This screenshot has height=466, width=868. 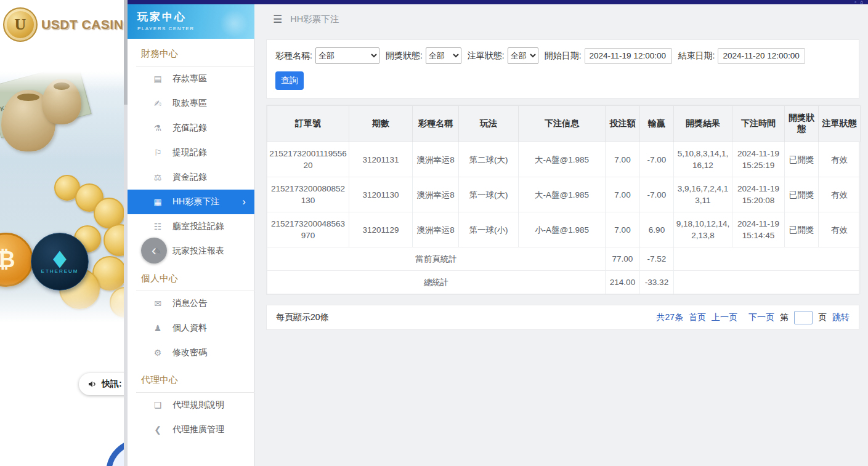 What do you see at coordinates (277, 20) in the screenshot?
I see `hamburger-menu-icon: ☰` at bounding box center [277, 20].